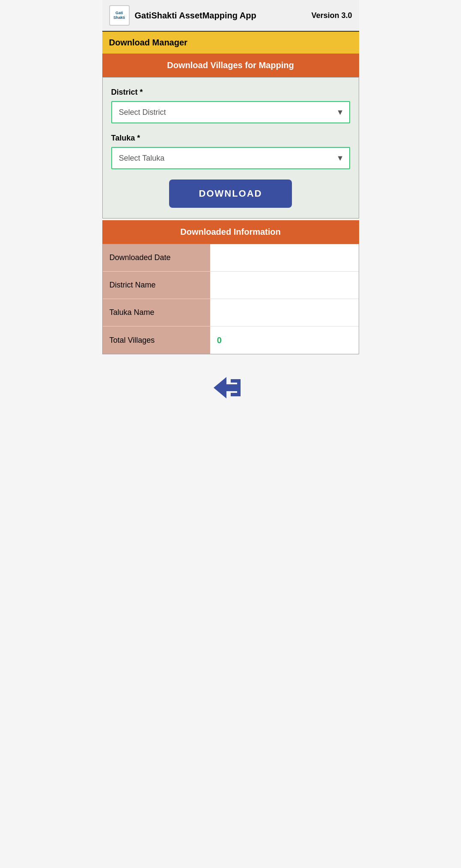 The width and height of the screenshot is (461, 868). What do you see at coordinates (231, 65) in the screenshot?
I see `download-section-header: Download Villages for Mapping` at bounding box center [231, 65].